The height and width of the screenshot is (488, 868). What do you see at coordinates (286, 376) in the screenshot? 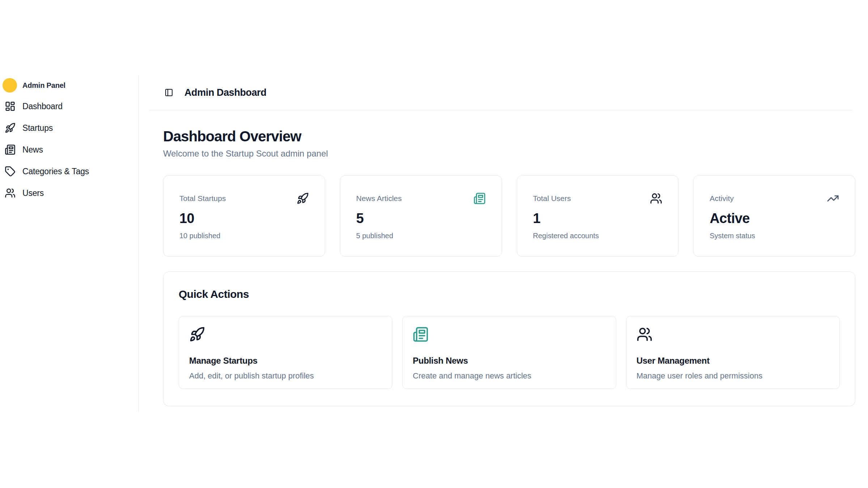
I see `action-card-description: Add, edit, or publish startup profiles` at bounding box center [286, 376].